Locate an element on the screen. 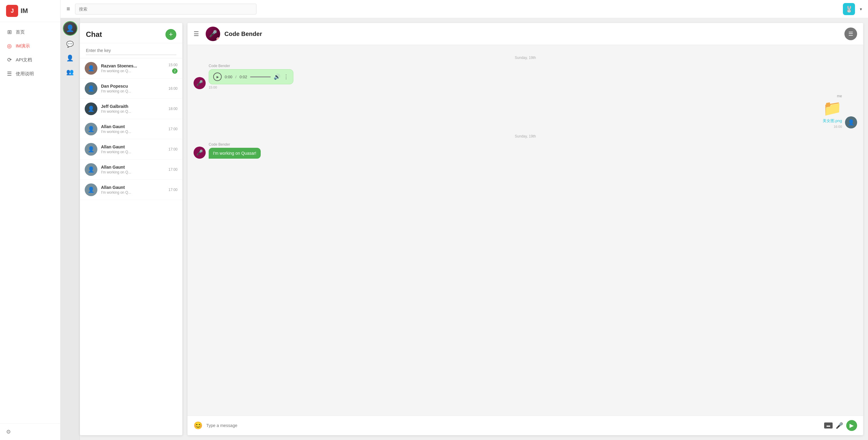 This screenshot has height=440, width=868. sidebar-item-api-docs: ⟳ API文档 is located at coordinates (30, 60).